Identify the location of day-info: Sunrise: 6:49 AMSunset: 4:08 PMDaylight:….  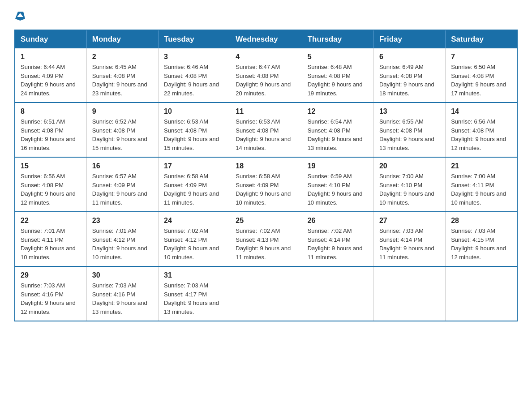
(407, 80).